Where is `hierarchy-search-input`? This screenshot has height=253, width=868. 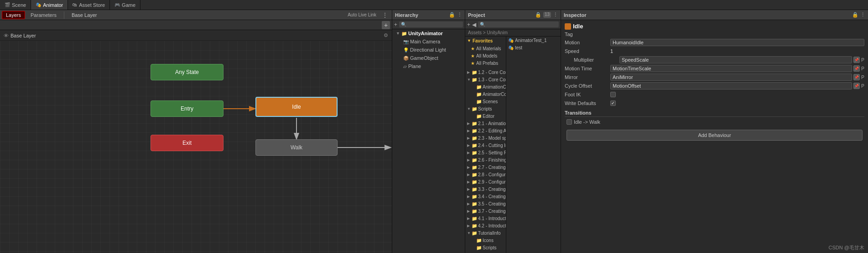 hierarchy-search-input is located at coordinates (431, 25).